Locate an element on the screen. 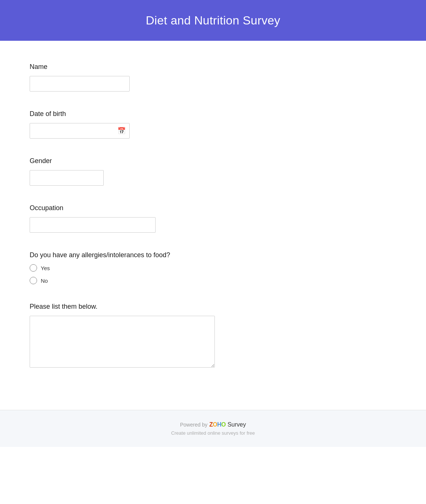  gender-field-group: Gender is located at coordinates (213, 171).